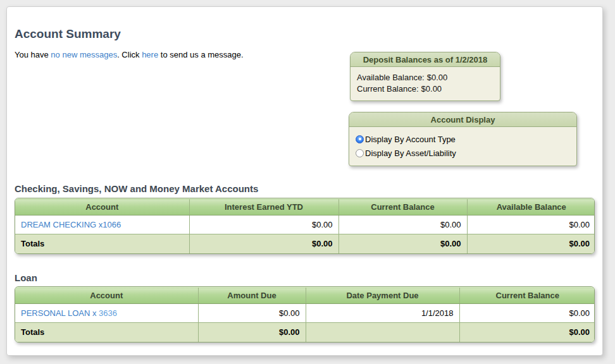  Describe the element at coordinates (305, 225) in the screenshot. I see `table-row: DREAM CHECKING x1066 $0.00 $0.00 $0.00` at that location.